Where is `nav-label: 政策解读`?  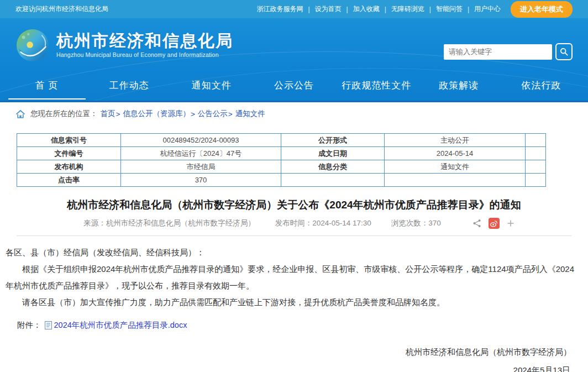 nav-label: 政策解读 is located at coordinates (459, 85).